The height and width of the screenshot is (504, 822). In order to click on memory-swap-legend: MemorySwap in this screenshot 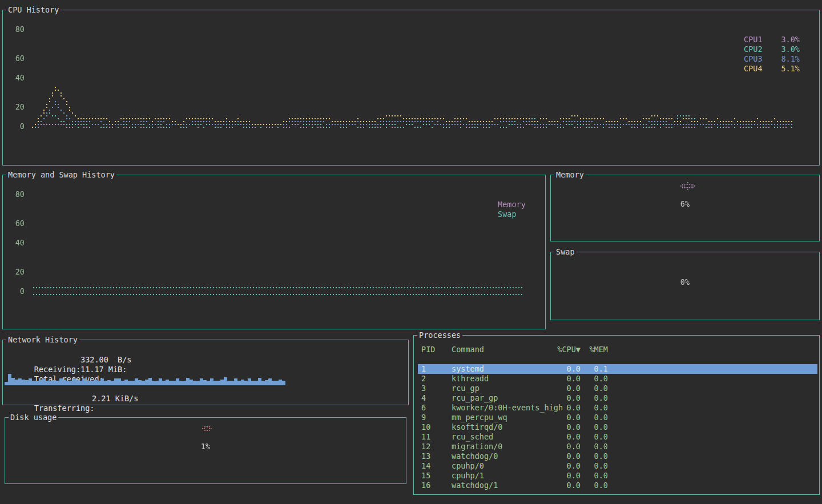, I will do `click(511, 209)`.